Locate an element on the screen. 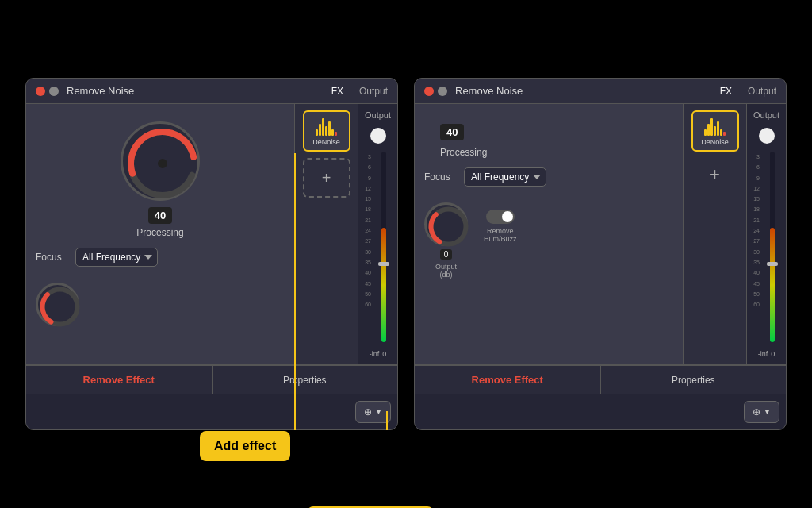  small-value-right: 0 is located at coordinates (446, 254).